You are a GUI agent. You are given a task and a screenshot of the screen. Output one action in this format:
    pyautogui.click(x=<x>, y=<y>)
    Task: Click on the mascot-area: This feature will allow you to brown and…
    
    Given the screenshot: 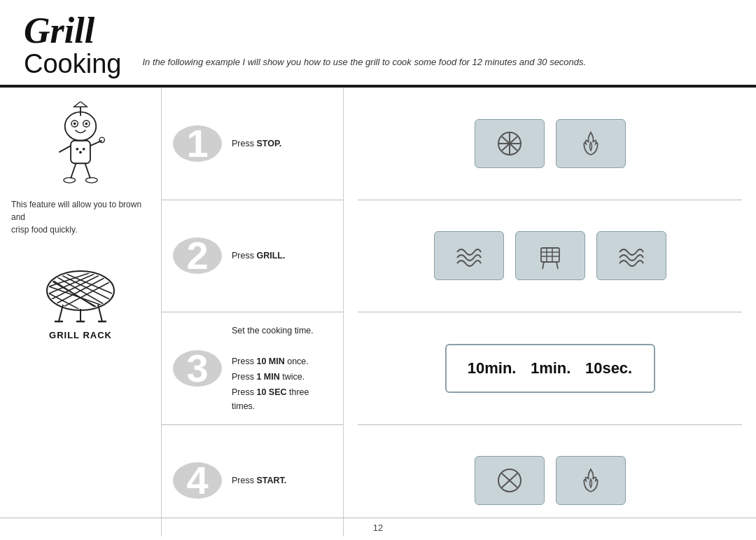 What is the action you would take?
    pyautogui.click(x=80, y=169)
    